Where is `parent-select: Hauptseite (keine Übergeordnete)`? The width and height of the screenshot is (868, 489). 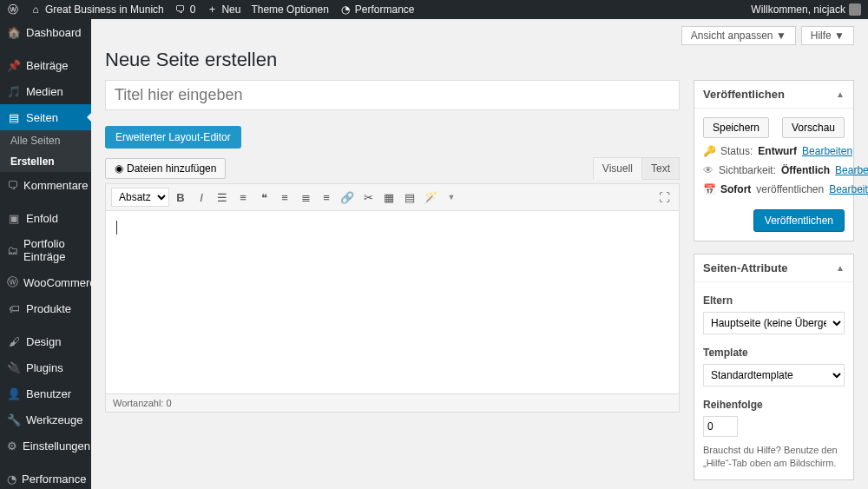
parent-select: Hauptseite (keine Übergeordnete) is located at coordinates (774, 323).